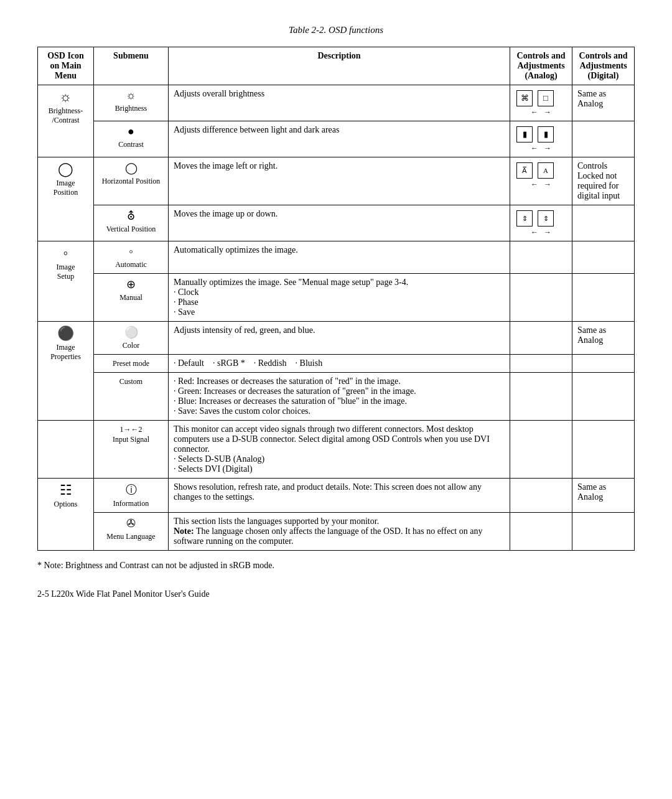  I want to click on osd-icon-input-signal-cell, so click(66, 449).